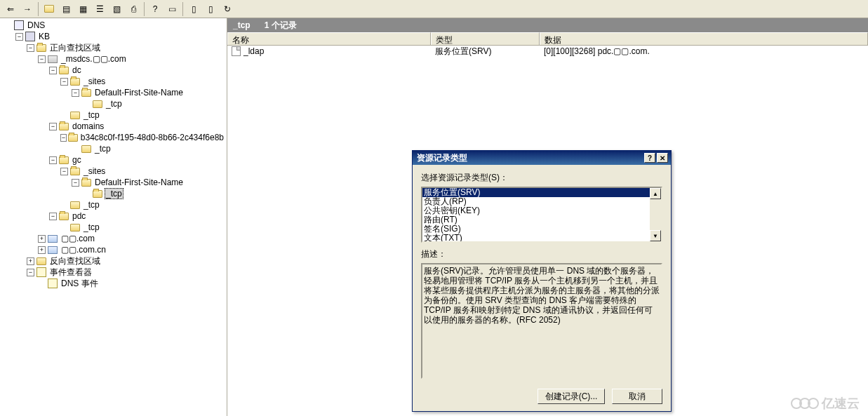 The height and width of the screenshot is (416, 868). What do you see at coordinates (542, 158) in the screenshot?
I see `dialog-titlebar: 资源记录类型 ? ✕` at bounding box center [542, 158].